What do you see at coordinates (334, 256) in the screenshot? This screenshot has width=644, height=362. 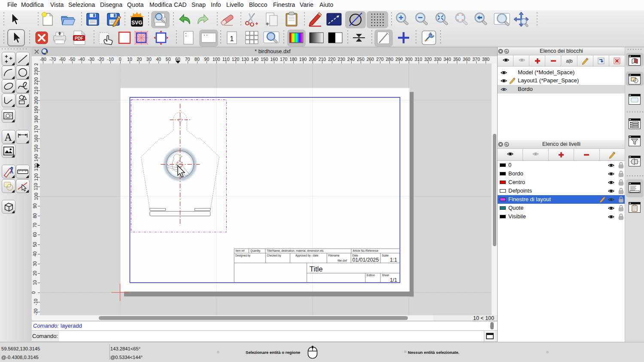 I see `svg-text: Filename` at bounding box center [334, 256].